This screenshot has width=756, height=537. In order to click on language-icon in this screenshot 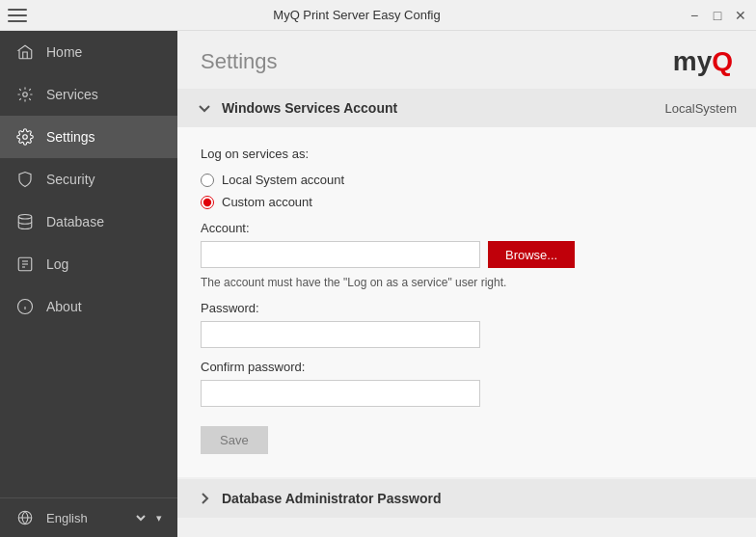, I will do `click(25, 518)`.